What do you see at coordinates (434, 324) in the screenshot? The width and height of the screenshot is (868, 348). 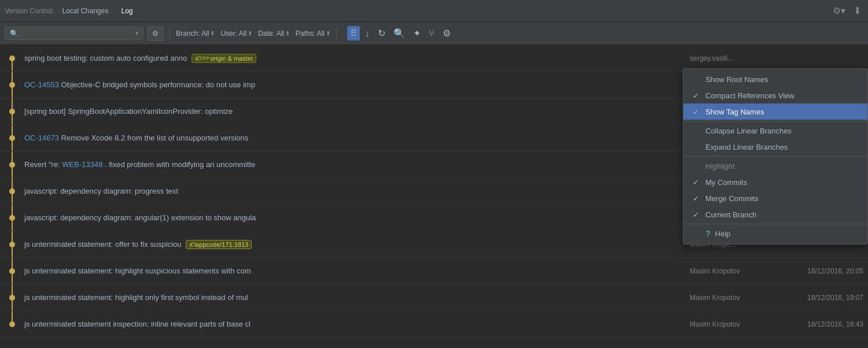 I see `table-row: js unterminated statement inspection: in…` at bounding box center [434, 324].